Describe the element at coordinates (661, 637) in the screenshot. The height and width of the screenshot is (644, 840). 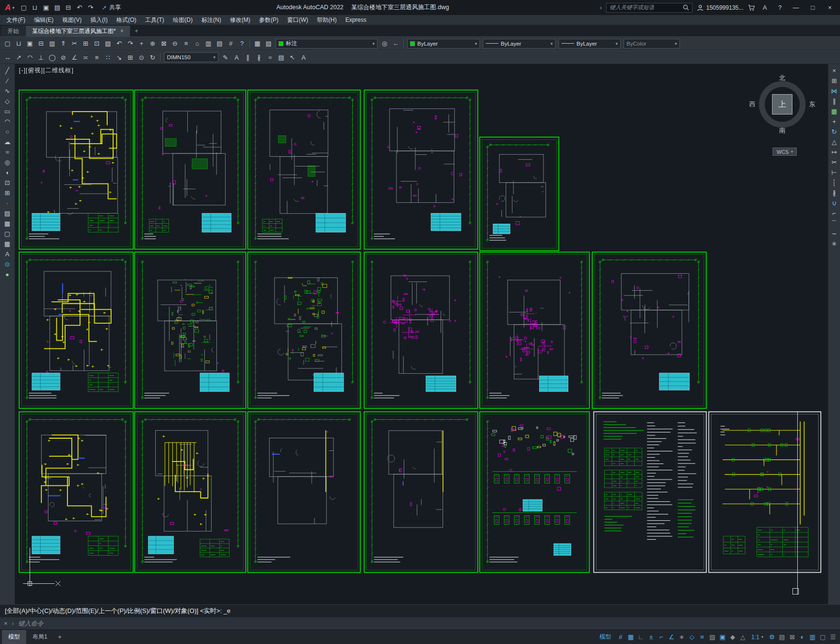
I see `ortho-icon: ⌐` at that location.